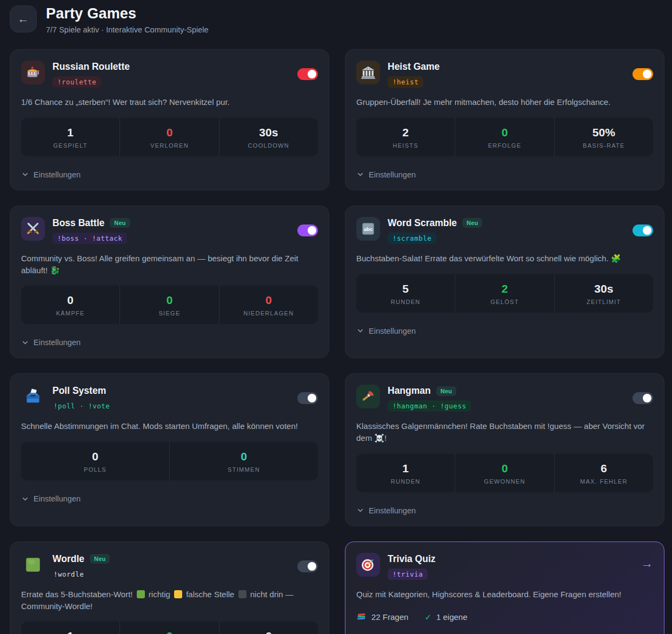 This screenshot has width=672, height=634. Describe the element at coordinates (409, 391) in the screenshot. I see `game-title: Hangman` at that location.